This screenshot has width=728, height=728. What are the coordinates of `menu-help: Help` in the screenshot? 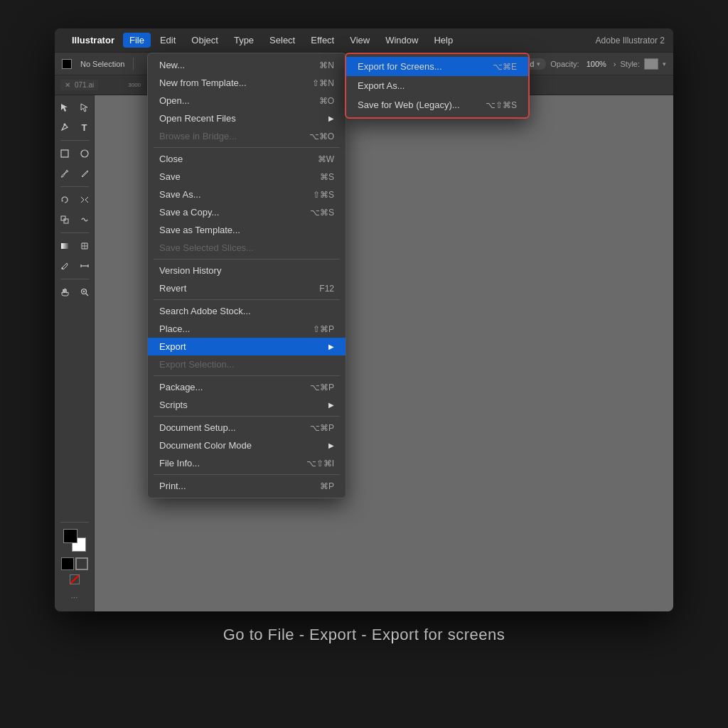 It's located at (444, 40).